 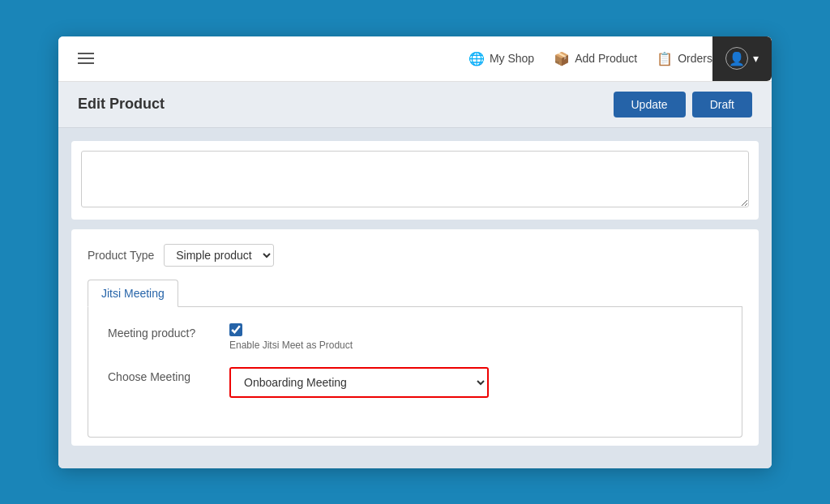 What do you see at coordinates (359, 382) in the screenshot?
I see `meeting-select-wrapper: Onboarding Meeting Team Standup Client C…` at bounding box center [359, 382].